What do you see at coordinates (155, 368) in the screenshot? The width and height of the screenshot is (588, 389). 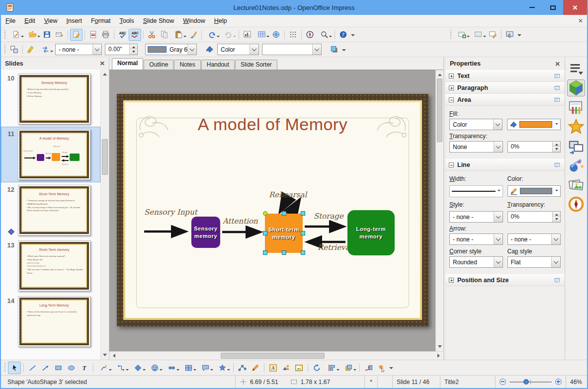 I see `symbol-shapes-button` at bounding box center [155, 368].